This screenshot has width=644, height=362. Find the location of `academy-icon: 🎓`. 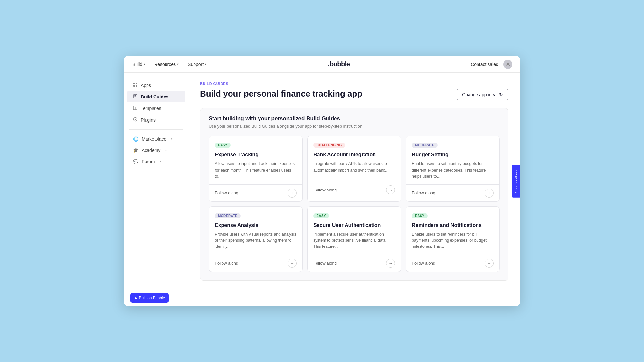

academy-icon: 🎓 is located at coordinates (136, 150).